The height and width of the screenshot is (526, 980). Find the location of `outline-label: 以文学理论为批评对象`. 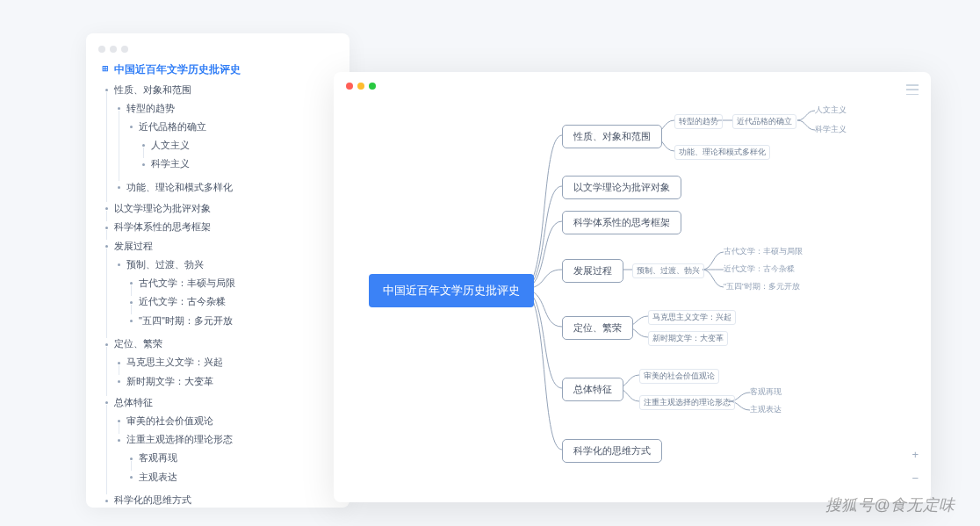

outline-label: 以文学理论为批评对象 is located at coordinates (162, 208).